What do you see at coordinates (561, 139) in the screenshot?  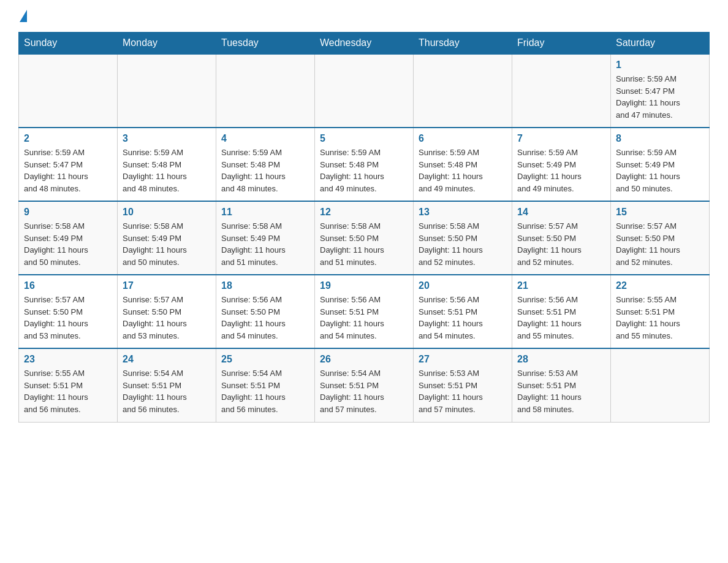 I see `day-number: 7` at bounding box center [561, 139].